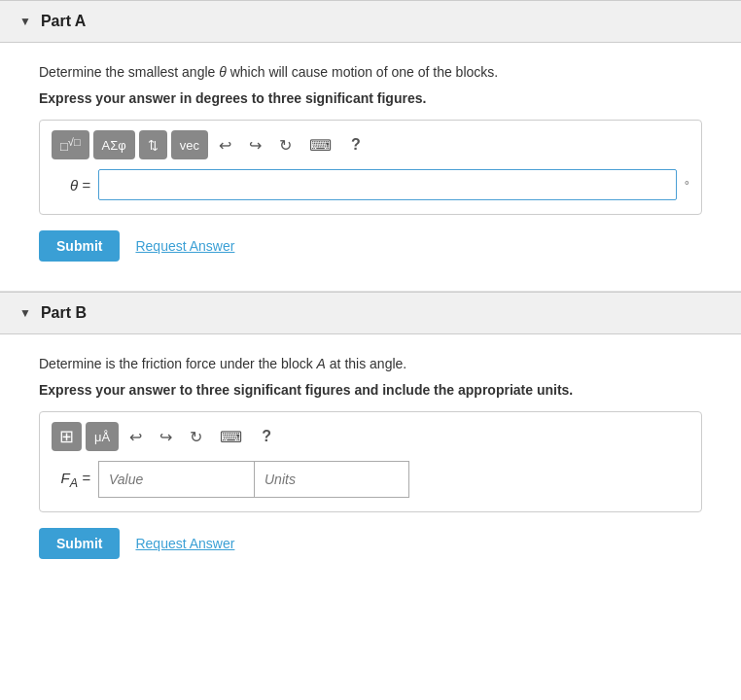  What do you see at coordinates (370, 364) in the screenshot?
I see `part-b-problem-text: Determine is the friction force under th…` at bounding box center [370, 364].